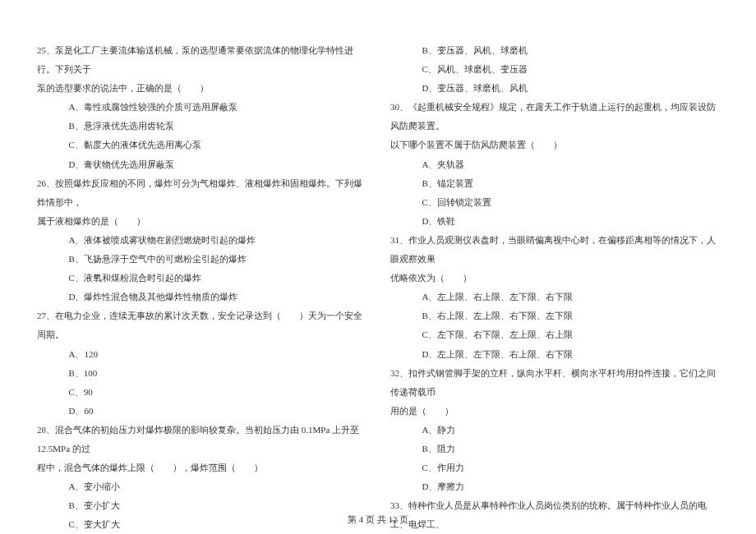 The image size is (756, 534). Describe the element at coordinates (555, 355) in the screenshot. I see `q31-opt-d: D、左上限、左下限、右上限、右下限` at that location.